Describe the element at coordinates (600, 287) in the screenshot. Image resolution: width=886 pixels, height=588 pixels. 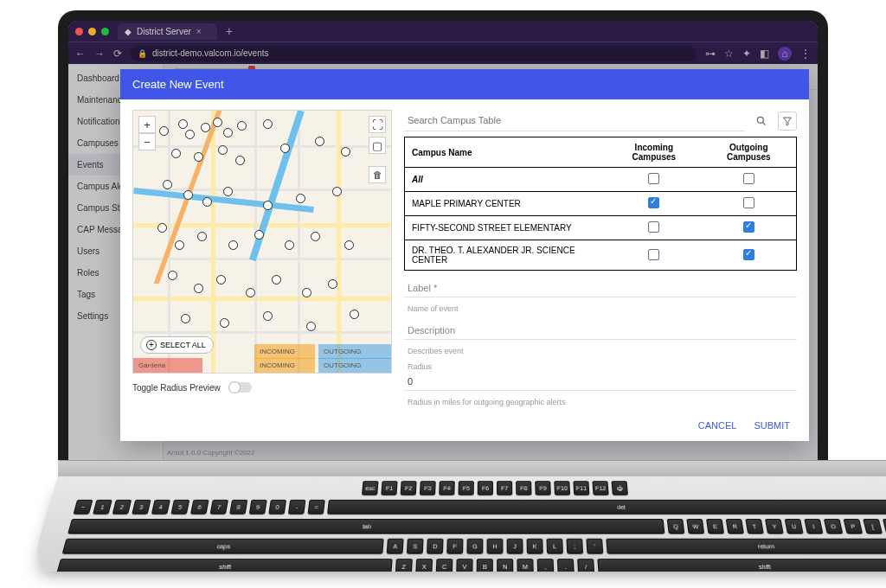
I see `label-field: Label *` at that location.